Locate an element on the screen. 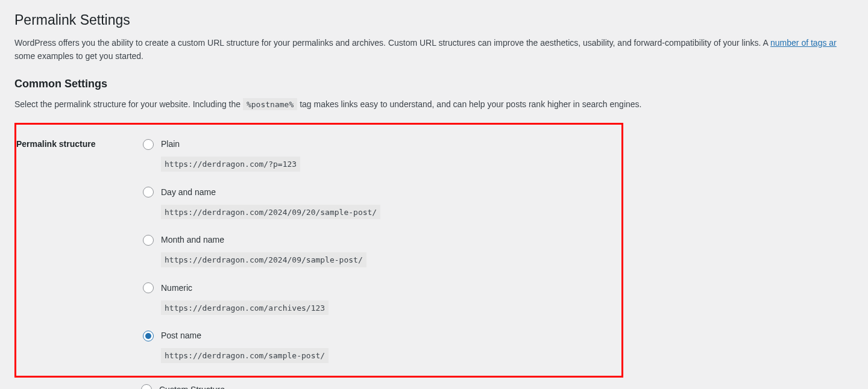 This screenshot has width=868, height=389. option-month-name-label: Month and name is located at coordinates (376, 240).